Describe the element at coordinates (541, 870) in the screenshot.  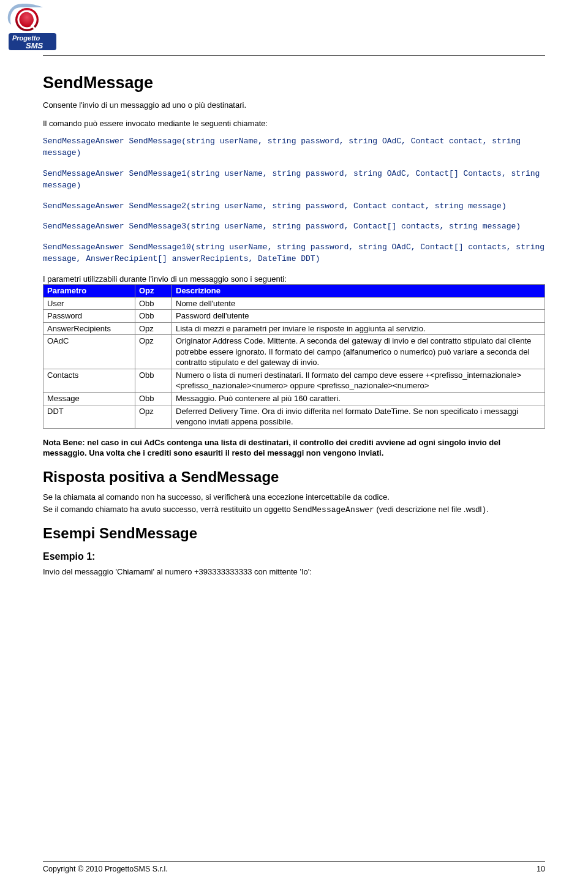
I see `footer-page-number: 10` at that location.